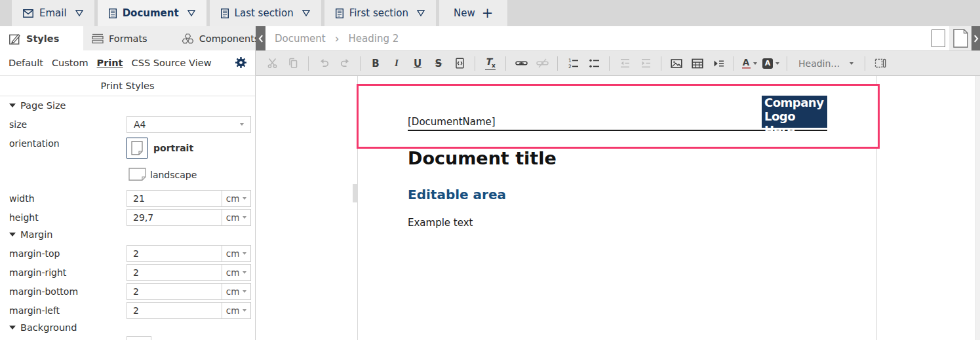 This screenshot has width=980, height=340. Describe the element at coordinates (173, 148) in the screenshot. I see `portrait-label: portrait` at that location.